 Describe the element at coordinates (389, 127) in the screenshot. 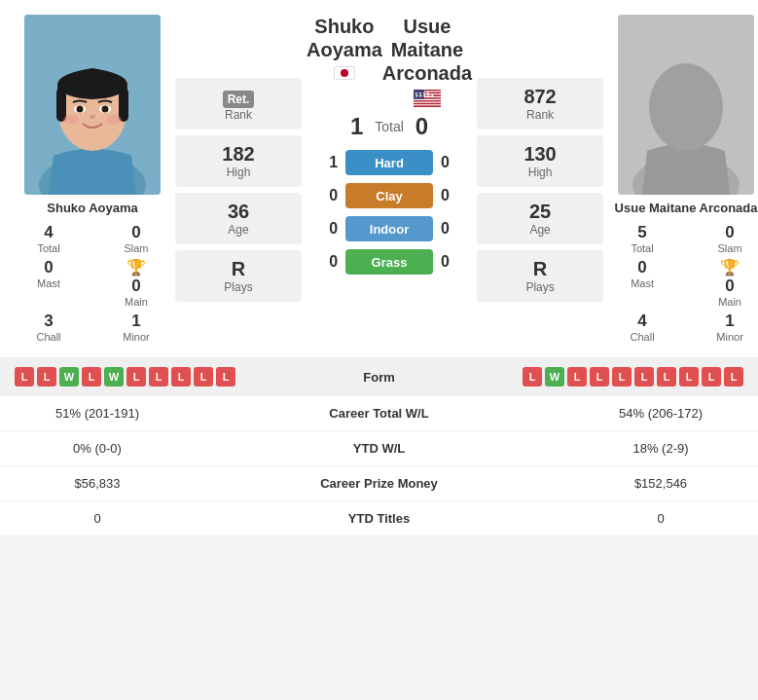

I see `total-label: Total` at that location.